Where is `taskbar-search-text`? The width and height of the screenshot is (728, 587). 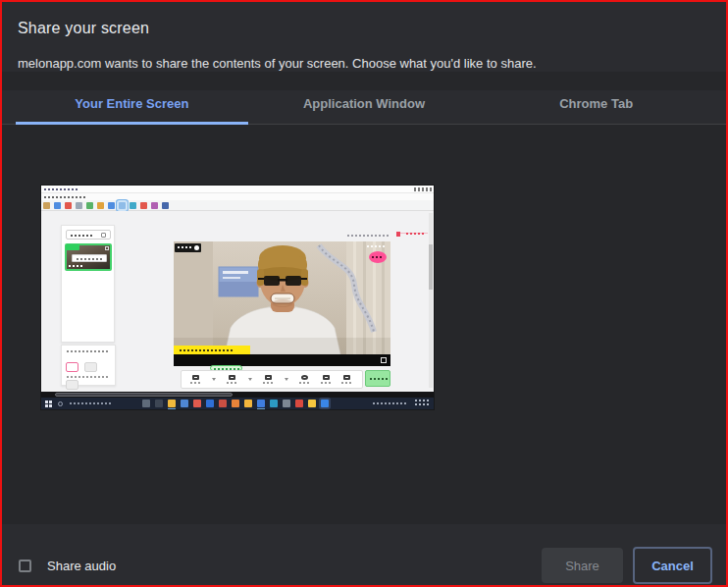 taskbar-search-text is located at coordinates (90, 403).